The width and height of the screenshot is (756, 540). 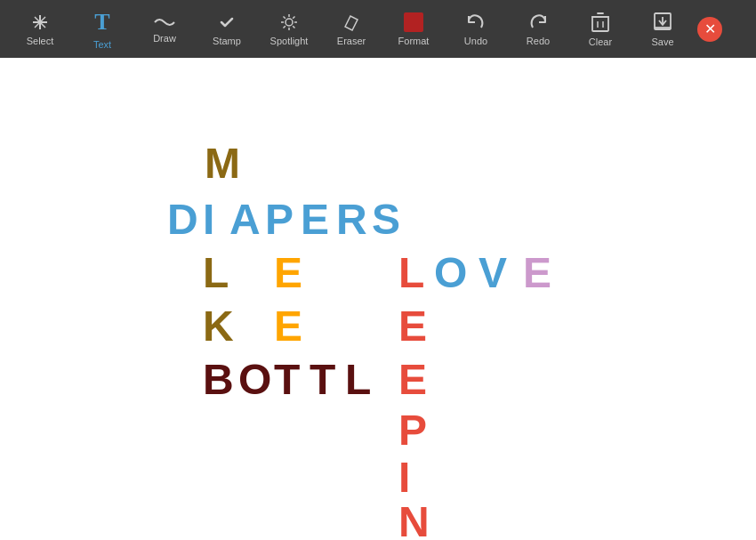 I want to click on text-label: Text, so click(x=102, y=44).